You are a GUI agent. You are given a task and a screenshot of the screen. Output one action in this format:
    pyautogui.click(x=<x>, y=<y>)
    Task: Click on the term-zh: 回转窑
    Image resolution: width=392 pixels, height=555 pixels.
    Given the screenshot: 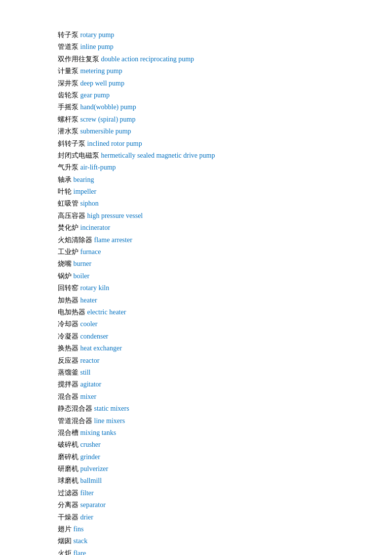 What is the action you would take?
    pyautogui.click(x=69, y=288)
    